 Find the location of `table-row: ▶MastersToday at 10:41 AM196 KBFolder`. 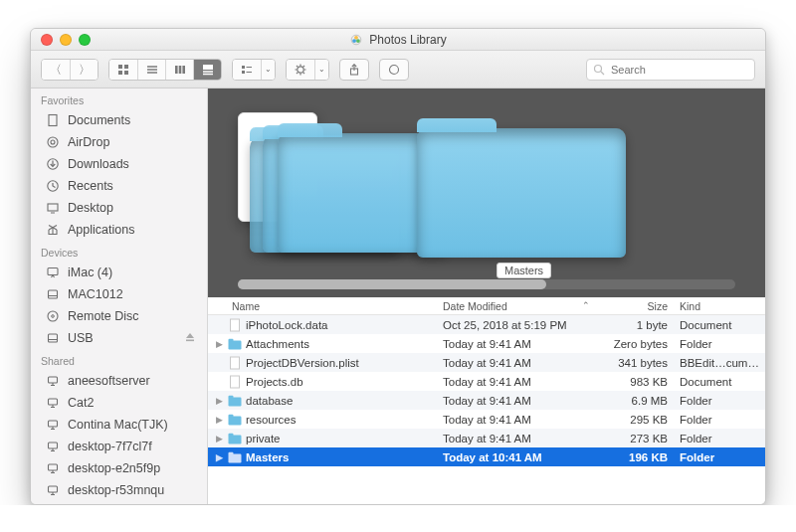

table-row: ▶MastersToday at 10:41 AM196 KBFolder is located at coordinates (487, 457).